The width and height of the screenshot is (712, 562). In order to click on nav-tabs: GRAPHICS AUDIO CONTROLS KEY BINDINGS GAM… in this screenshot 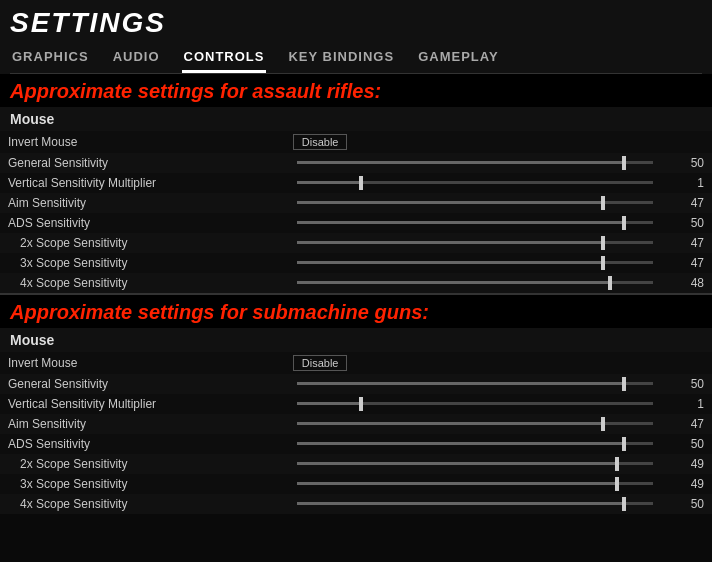, I will do `click(356, 56)`.